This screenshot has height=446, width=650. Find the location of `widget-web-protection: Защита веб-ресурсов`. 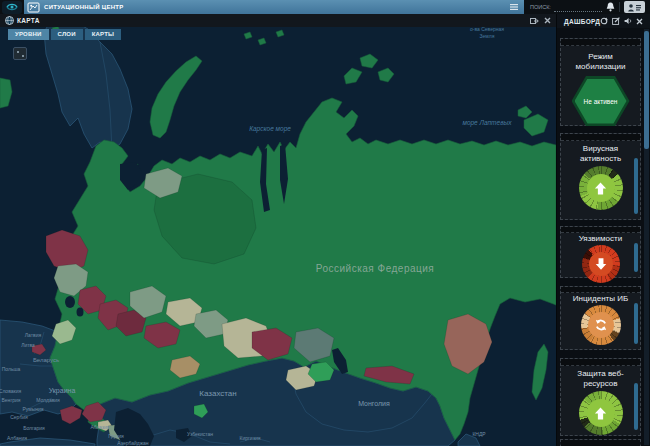

widget-web-protection: Защита веб-ресурсов is located at coordinates (600, 397).